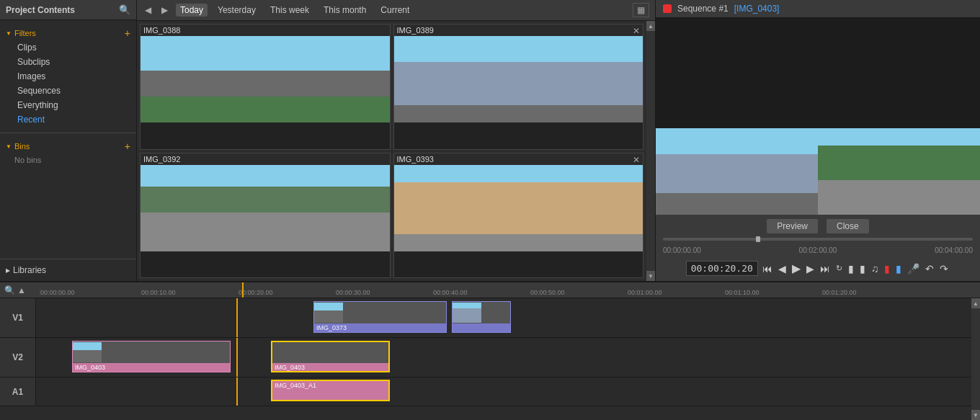  What do you see at coordinates (330, 385) in the screenshot?
I see `clip-label-0403-a1: IMG_0403_A1` at bounding box center [330, 385].